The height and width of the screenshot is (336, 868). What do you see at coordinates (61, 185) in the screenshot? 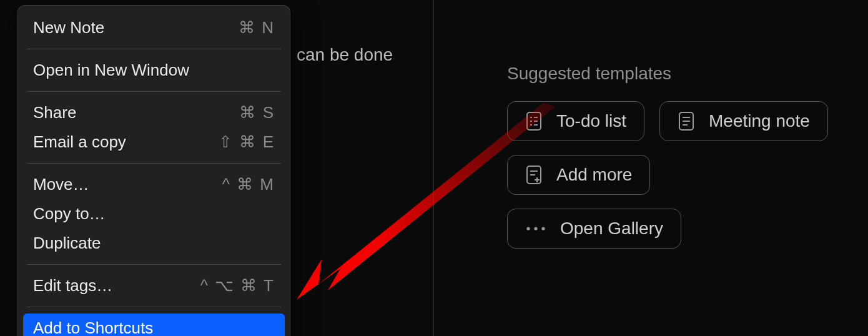
I see `menu-label: Move…` at bounding box center [61, 185].